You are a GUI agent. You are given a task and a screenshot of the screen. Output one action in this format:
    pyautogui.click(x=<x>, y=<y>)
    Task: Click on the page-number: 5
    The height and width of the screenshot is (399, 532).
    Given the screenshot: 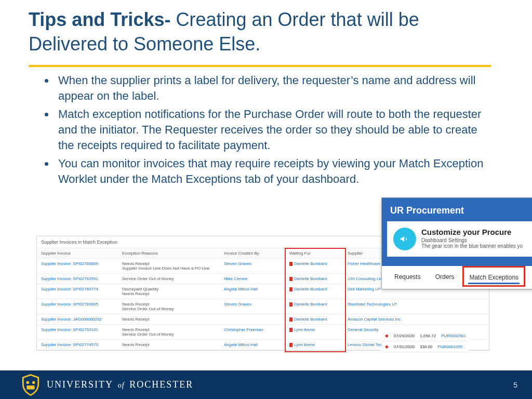 What is the action you would take?
    pyautogui.click(x=515, y=385)
    